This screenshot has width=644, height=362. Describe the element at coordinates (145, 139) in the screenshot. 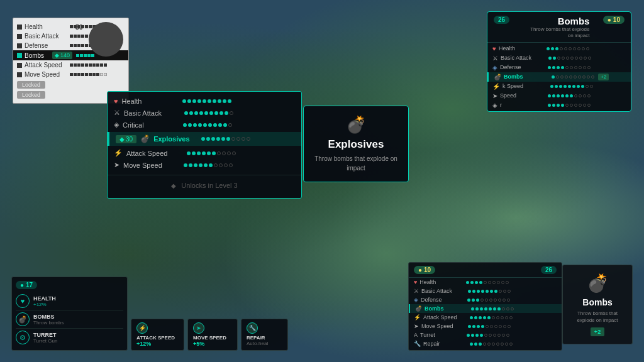

I see `bomb-icon-main: 💣` at that location.